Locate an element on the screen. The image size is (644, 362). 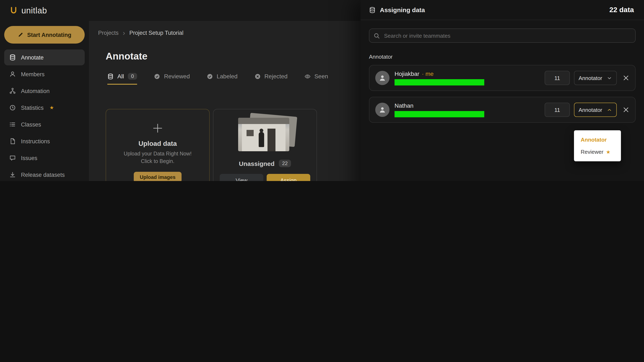
sidebar-item-label: Annotate is located at coordinates (32, 57).